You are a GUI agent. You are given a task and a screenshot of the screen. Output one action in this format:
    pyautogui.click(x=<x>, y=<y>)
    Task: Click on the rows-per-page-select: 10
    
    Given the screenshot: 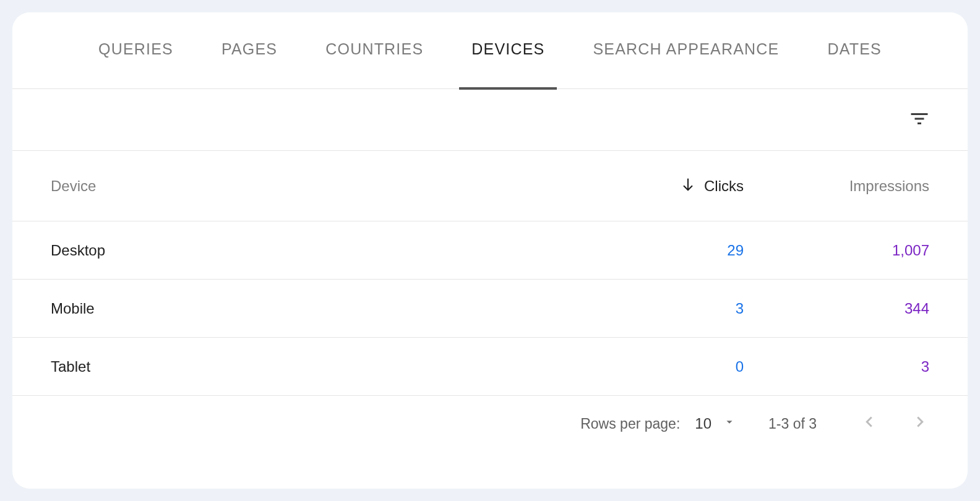 What is the action you would take?
    pyautogui.click(x=715, y=424)
    